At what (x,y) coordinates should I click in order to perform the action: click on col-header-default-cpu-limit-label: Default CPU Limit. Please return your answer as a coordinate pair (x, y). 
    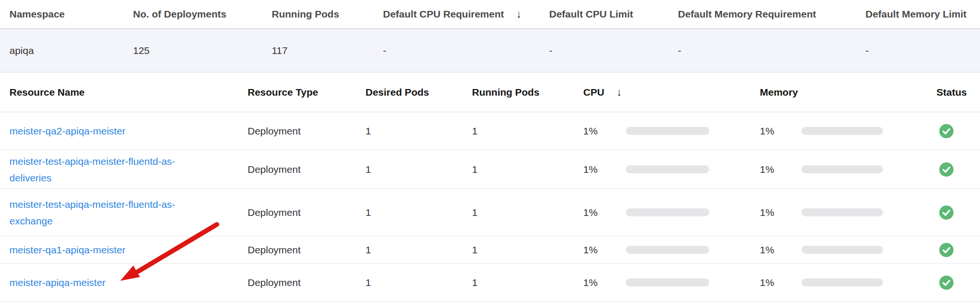
    Looking at the image, I should click on (591, 14).